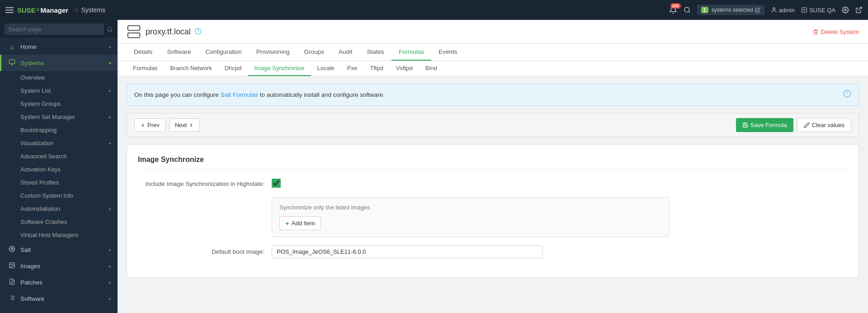  Describe the element at coordinates (59, 78) in the screenshot. I see `sidebar-item-overview: Overview` at that location.